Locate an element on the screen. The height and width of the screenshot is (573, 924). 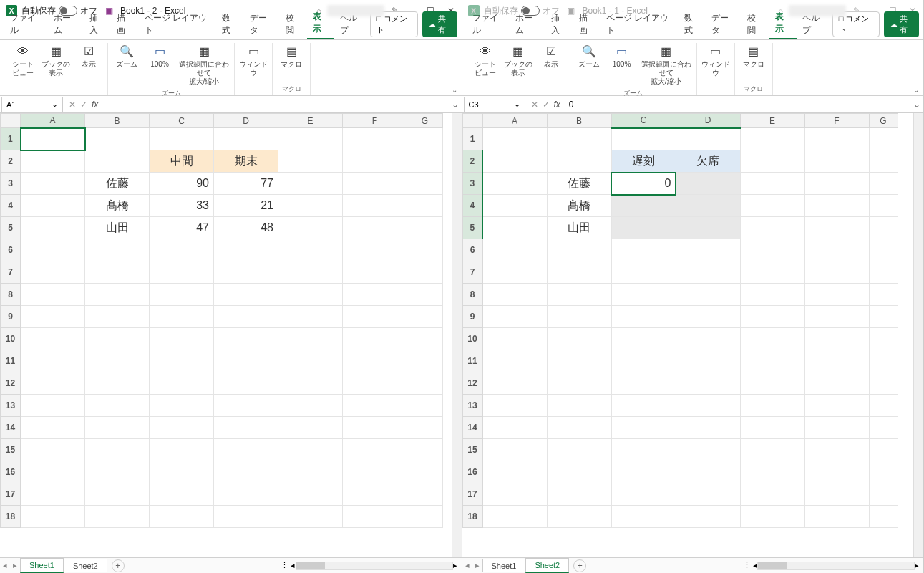
row-header: 17 is located at coordinates (472, 494).